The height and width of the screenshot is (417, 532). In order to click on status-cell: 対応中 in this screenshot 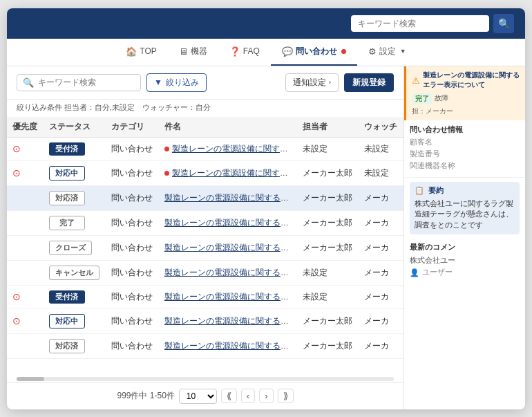, I will do `click(75, 173)`.